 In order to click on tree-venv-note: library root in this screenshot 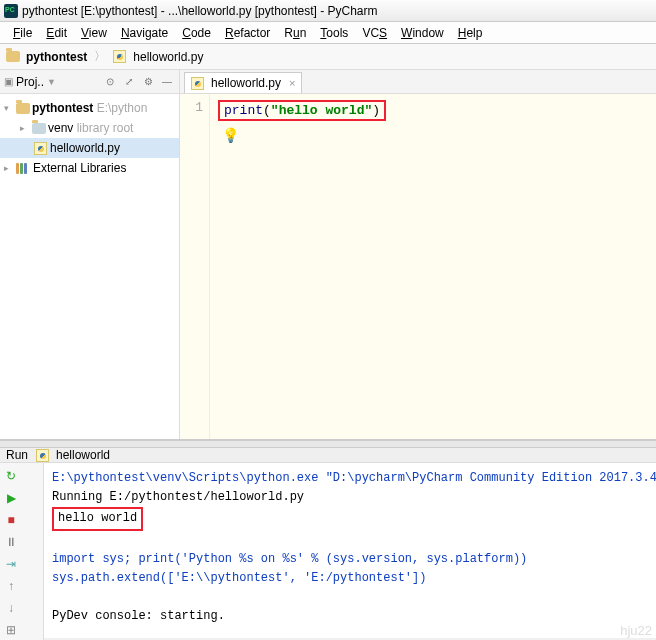, I will do `click(106, 128)`.